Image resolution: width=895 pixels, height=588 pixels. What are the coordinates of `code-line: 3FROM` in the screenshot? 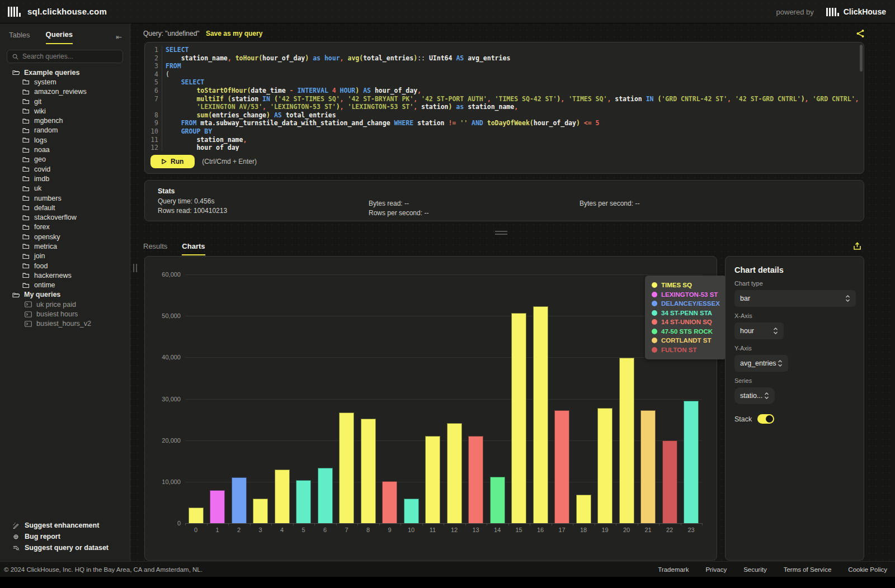 It's located at (501, 66).